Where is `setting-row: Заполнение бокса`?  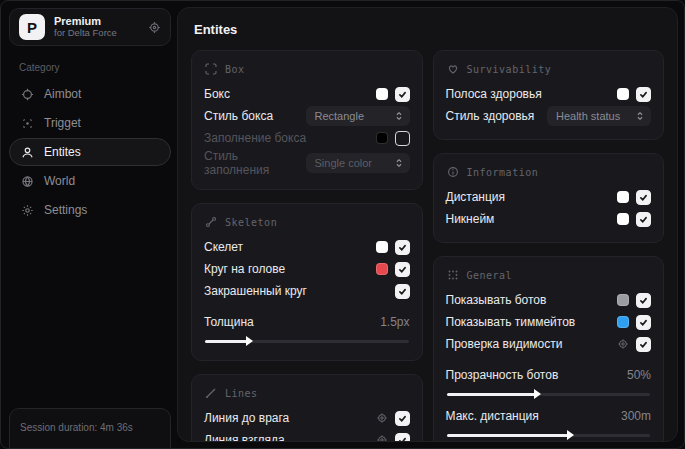
setting-row: Заполнение бокса is located at coordinates (307, 138).